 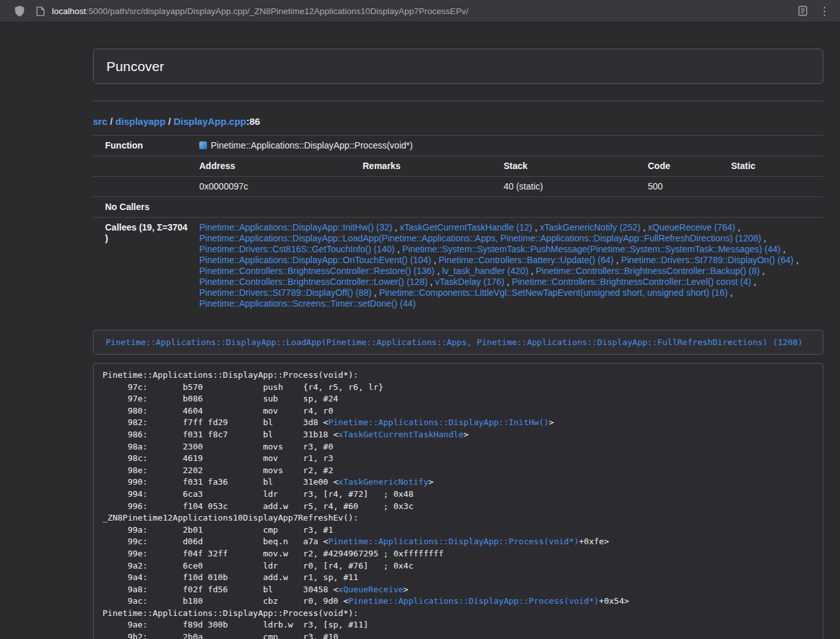 What do you see at coordinates (684, 187) in the screenshot?
I see `code-value: 500` at bounding box center [684, 187].